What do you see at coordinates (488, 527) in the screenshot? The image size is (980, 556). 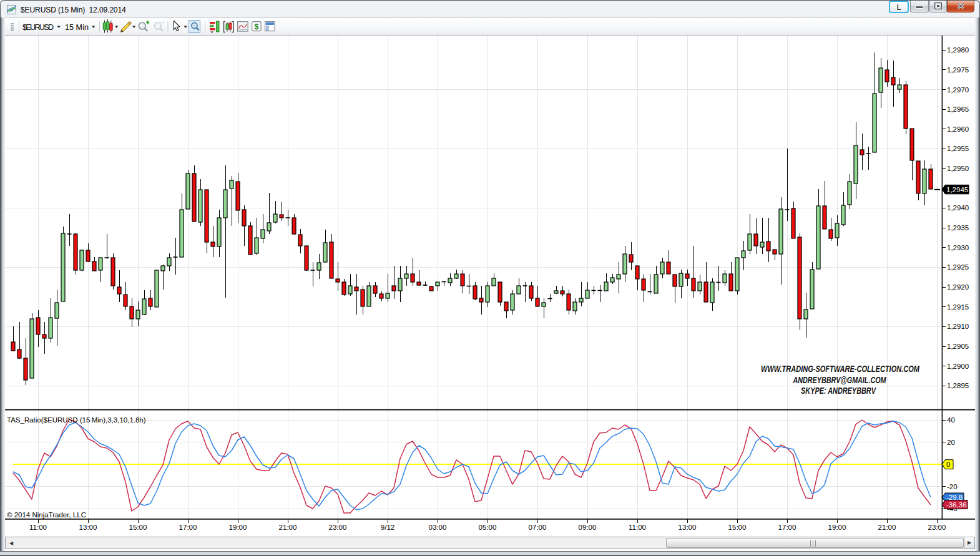 I see `svg-text: 05:00` at bounding box center [488, 527].